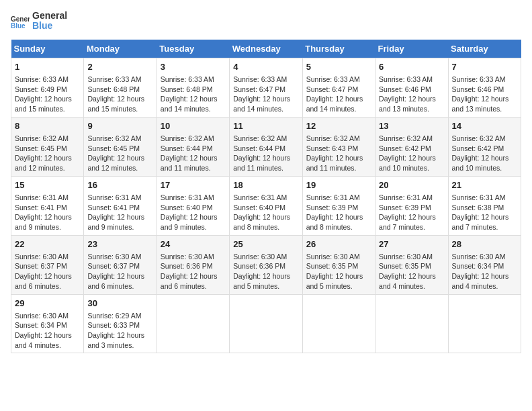 This screenshot has width=532, height=411. I want to click on calendar-cell: 20Sunrise: 6:31 AMSunset: 6:39 PMDayligh…, so click(412, 205).